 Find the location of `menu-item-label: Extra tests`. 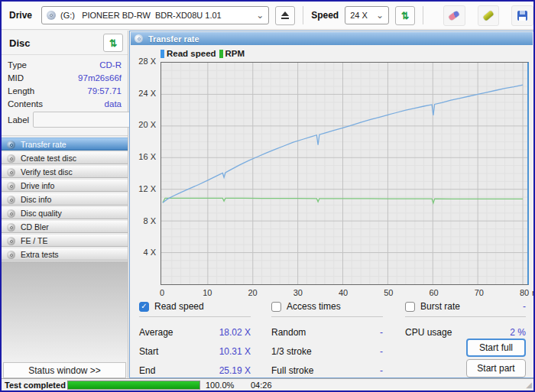

menu-item-label: Extra tests is located at coordinates (40, 254).